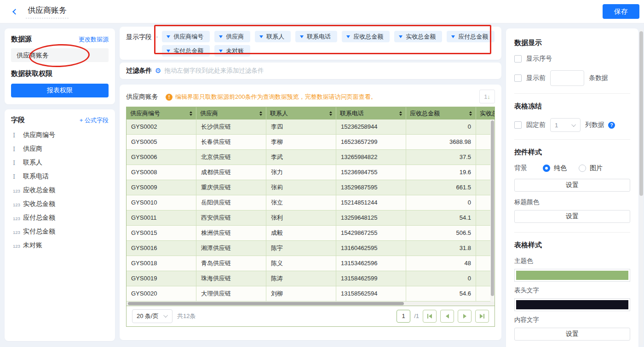  What do you see at coordinates (276, 97) in the screenshot?
I see `preview-notice: 编辑界面只取数据源前200条作为查询数据预览，完整数据请访问页面查看。` at bounding box center [276, 97].